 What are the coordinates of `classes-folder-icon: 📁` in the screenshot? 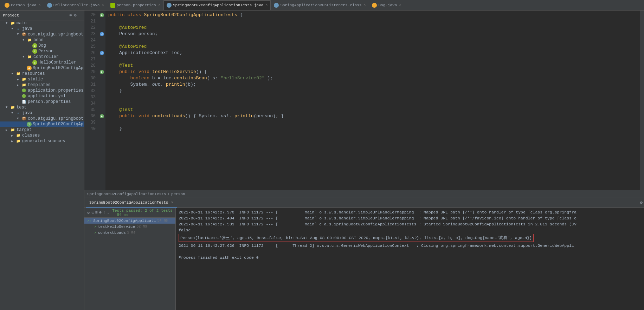 It's located at (18, 136).